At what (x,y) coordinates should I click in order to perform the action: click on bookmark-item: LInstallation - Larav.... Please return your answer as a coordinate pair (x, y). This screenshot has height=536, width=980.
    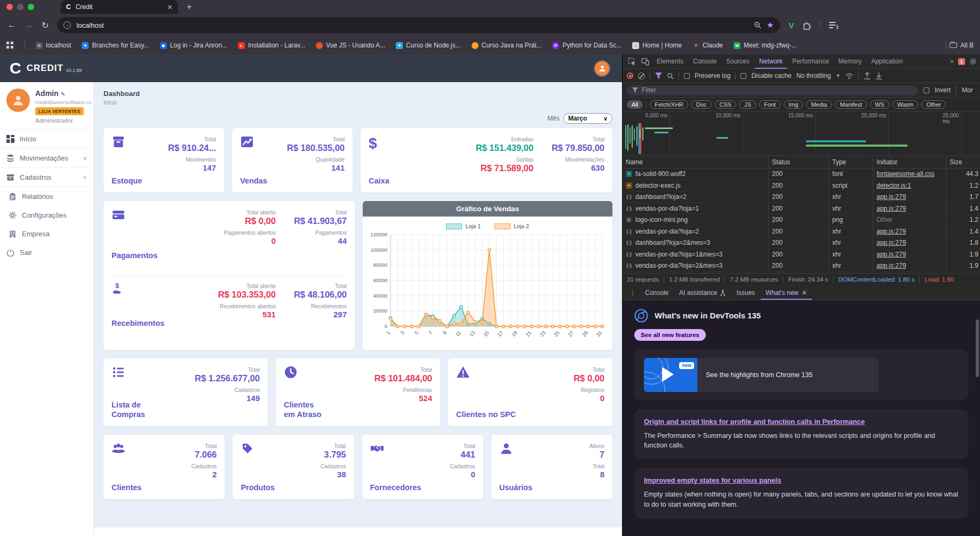
    Looking at the image, I should click on (272, 45).